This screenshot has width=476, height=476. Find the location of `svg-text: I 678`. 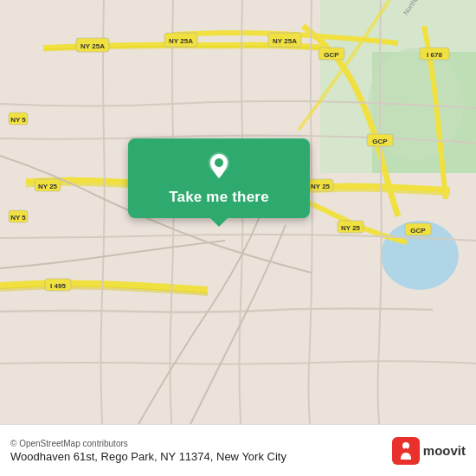

svg-text: I 678 is located at coordinates (434, 55).